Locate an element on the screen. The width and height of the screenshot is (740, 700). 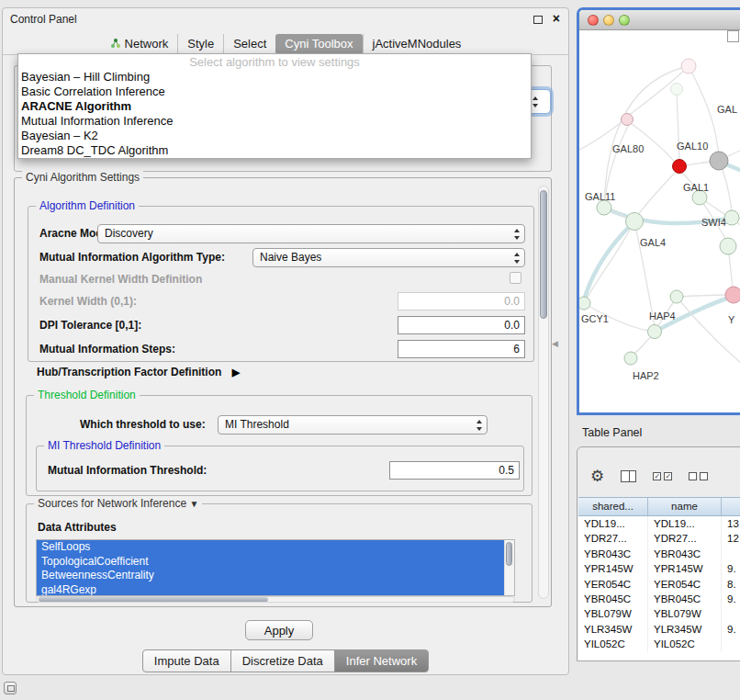
aracne-mode-select: Discovery is located at coordinates (311, 233).